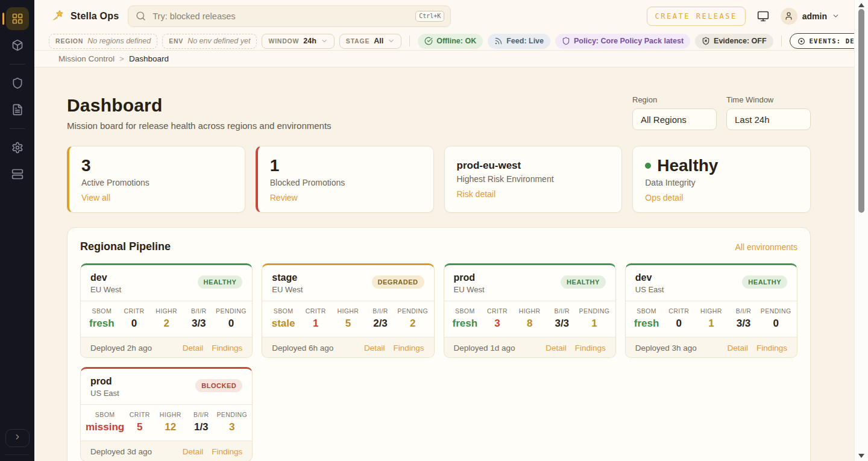 This screenshot has height=461, width=868. I want to click on env-stats: SBOMfreshCRITR0HIGHR2B/I/R3/3PENDING0, so click(166, 319).